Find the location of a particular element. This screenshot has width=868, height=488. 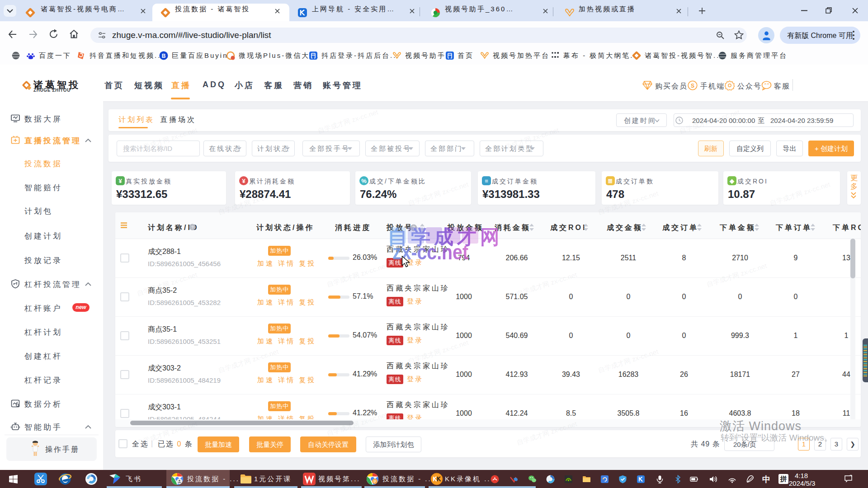

svg-text: S is located at coordinates (693, 86).